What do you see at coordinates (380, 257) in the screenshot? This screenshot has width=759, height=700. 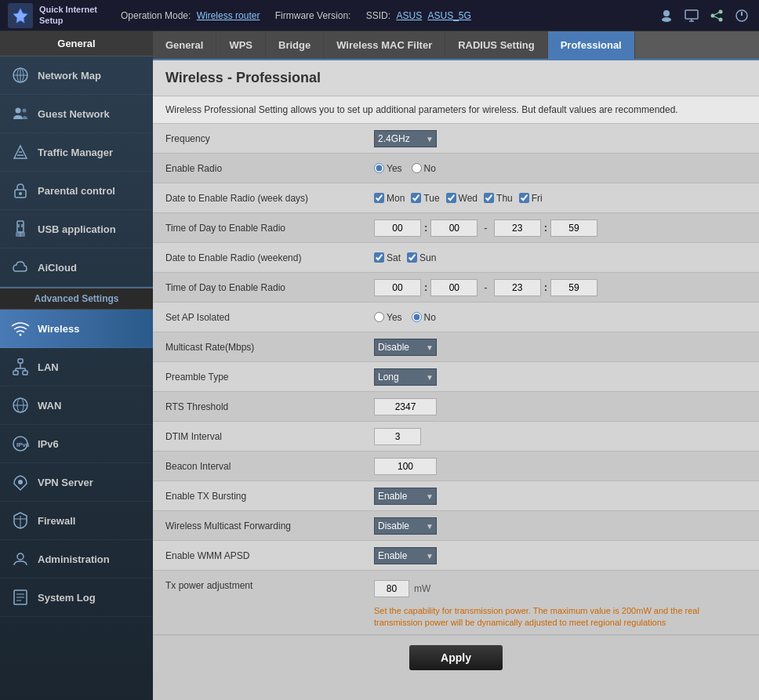 I see `checkbox-sat-input` at bounding box center [380, 257].